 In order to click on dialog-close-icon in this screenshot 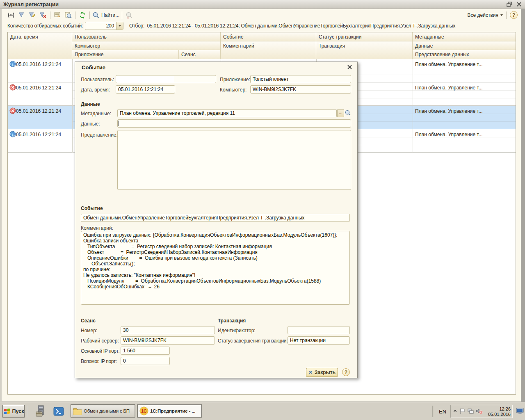, I will do `click(349, 68)`.